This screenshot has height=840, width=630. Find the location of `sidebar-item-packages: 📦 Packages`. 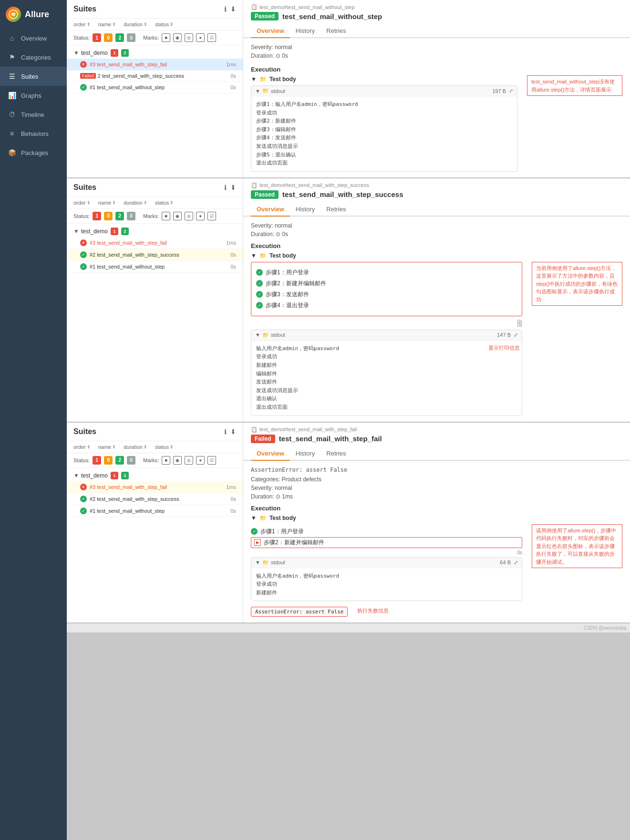

sidebar-item-packages: 📦 Packages is located at coordinates (33, 153).